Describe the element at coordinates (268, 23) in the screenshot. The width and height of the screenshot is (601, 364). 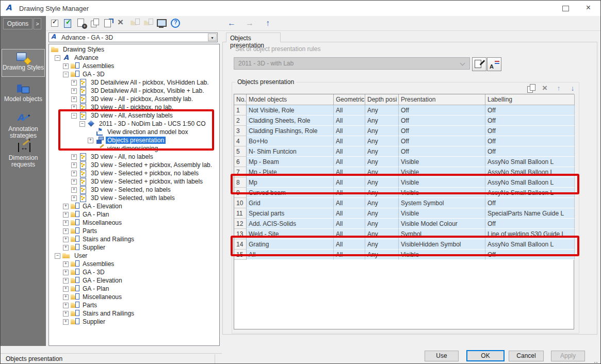
I see `nav-up-icon: ↑` at that location.